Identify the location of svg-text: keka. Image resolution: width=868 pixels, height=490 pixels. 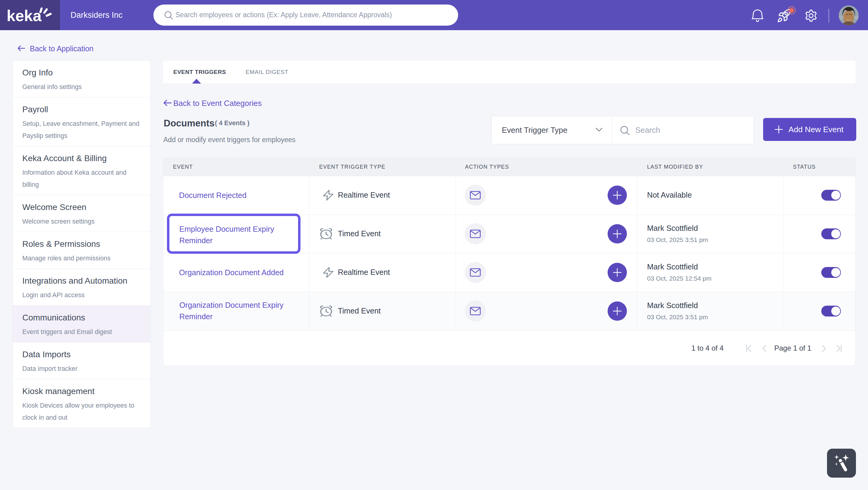
(24, 16).